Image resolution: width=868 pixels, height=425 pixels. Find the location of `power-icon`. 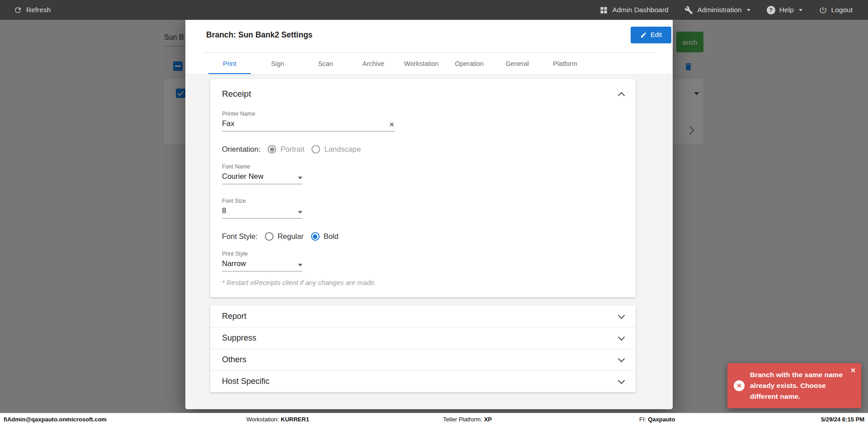

power-icon is located at coordinates (823, 10).